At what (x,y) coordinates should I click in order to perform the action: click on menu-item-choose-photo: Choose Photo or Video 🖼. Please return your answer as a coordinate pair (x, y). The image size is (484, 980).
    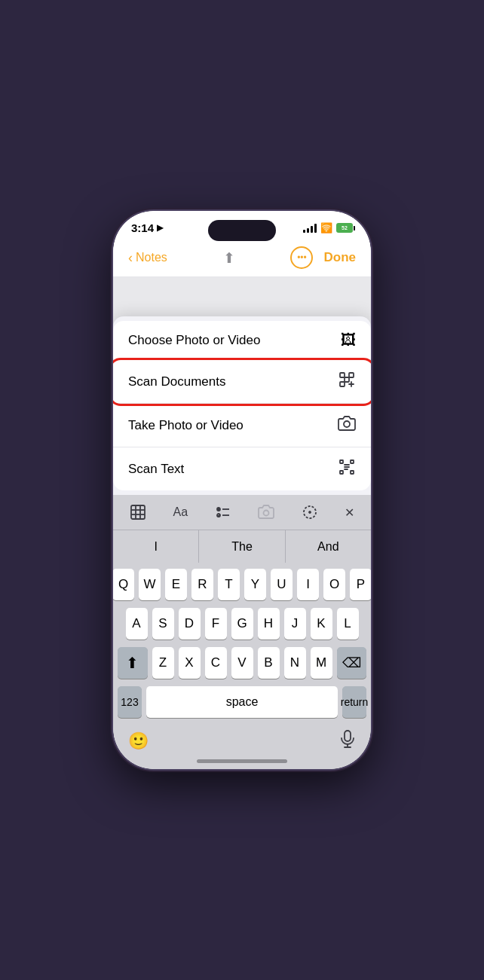
    Looking at the image, I should click on (242, 340).